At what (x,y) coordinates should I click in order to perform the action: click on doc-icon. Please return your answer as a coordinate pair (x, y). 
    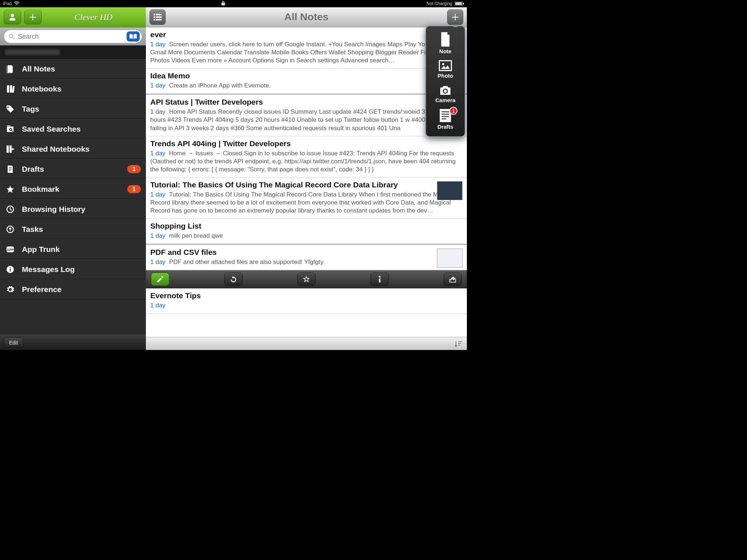
    Looking at the image, I should click on (445, 39).